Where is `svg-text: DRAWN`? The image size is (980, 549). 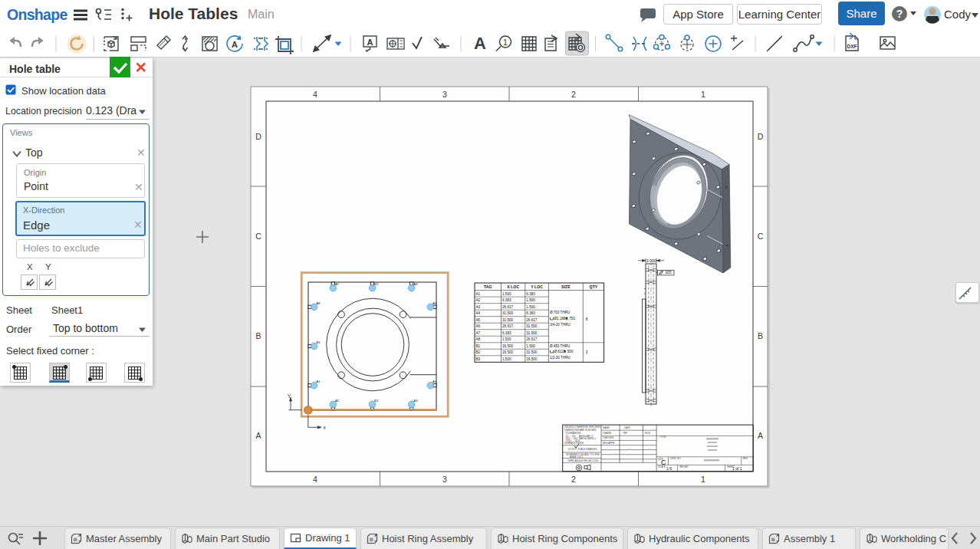
svg-text: DRAWN is located at coordinates (607, 433).